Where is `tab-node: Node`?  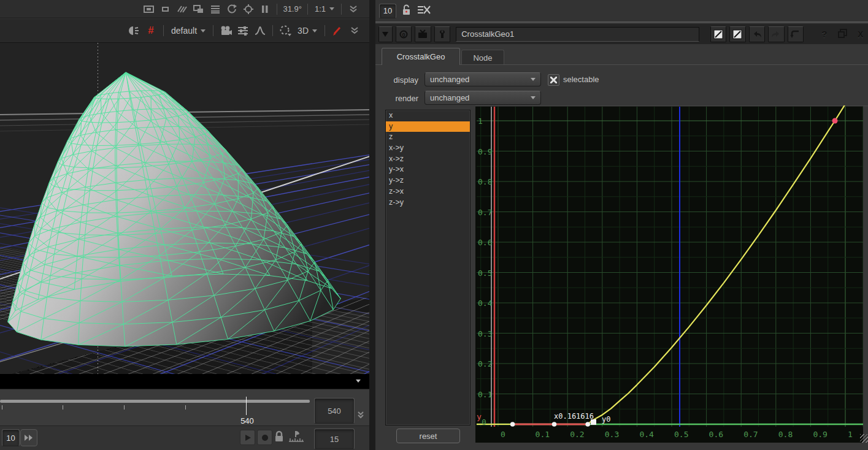 tab-node: Node is located at coordinates (483, 58).